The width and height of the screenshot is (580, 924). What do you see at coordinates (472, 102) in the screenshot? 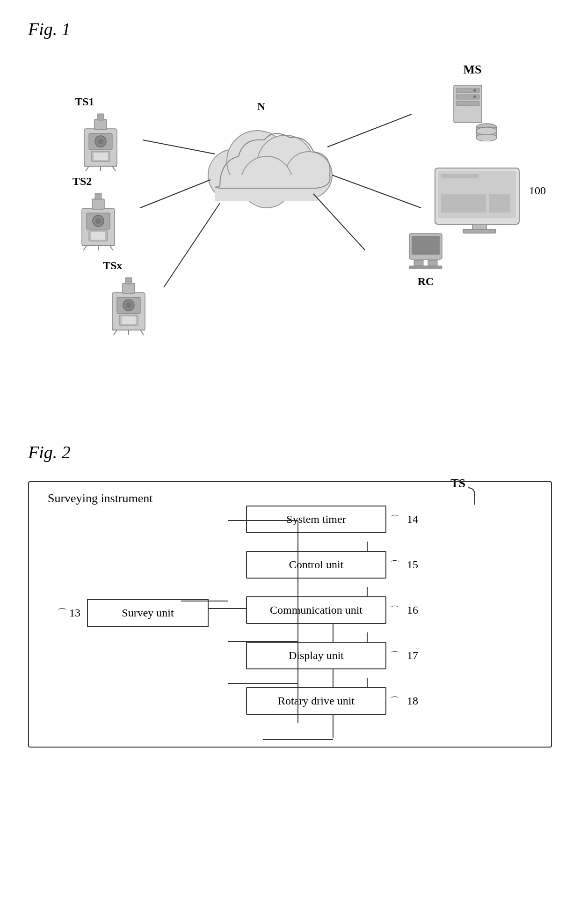
I see `ms-container: MS` at bounding box center [472, 102].